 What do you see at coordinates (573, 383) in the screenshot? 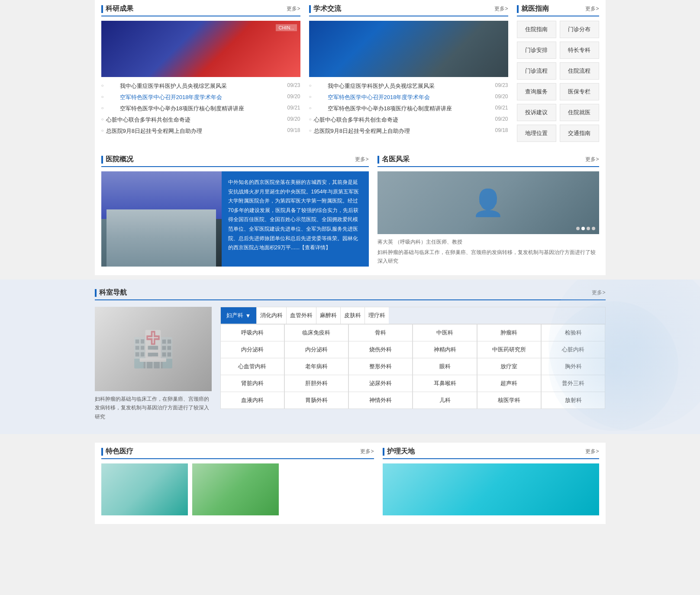
I see `dept-cell-general-surgery: 普外三科` at bounding box center [573, 383].